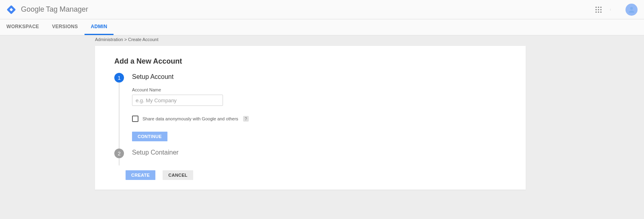  What do you see at coordinates (23, 27) in the screenshot?
I see `tab-workspace: WORKSPACE` at bounding box center [23, 27].